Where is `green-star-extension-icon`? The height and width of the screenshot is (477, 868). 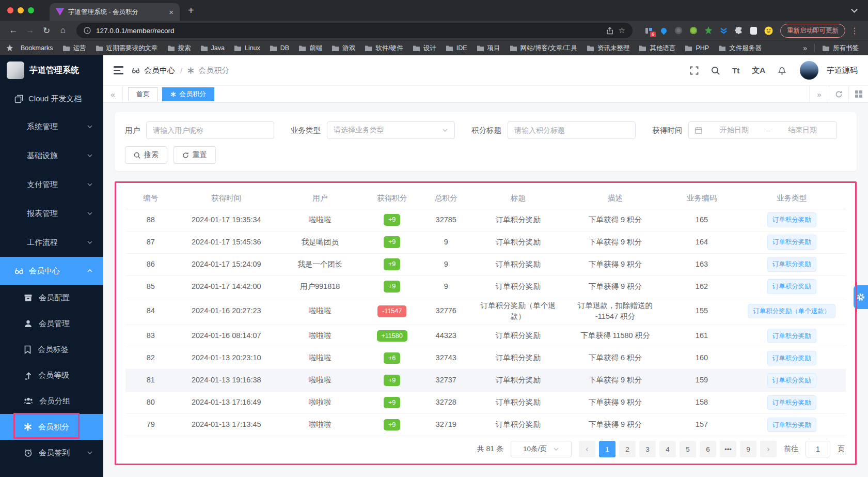 green-star-extension-icon is located at coordinates (708, 30).